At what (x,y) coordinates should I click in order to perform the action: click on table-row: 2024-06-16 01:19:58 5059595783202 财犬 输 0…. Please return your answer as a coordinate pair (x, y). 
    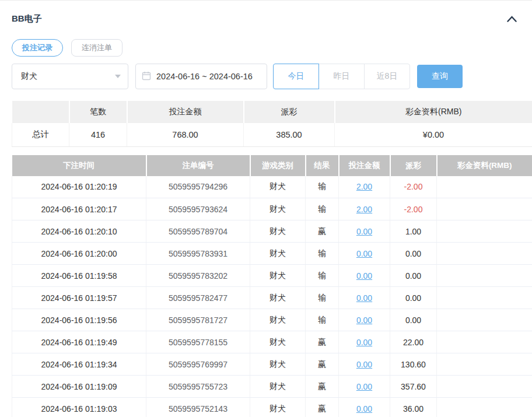
    Looking at the image, I should click on (272, 276).